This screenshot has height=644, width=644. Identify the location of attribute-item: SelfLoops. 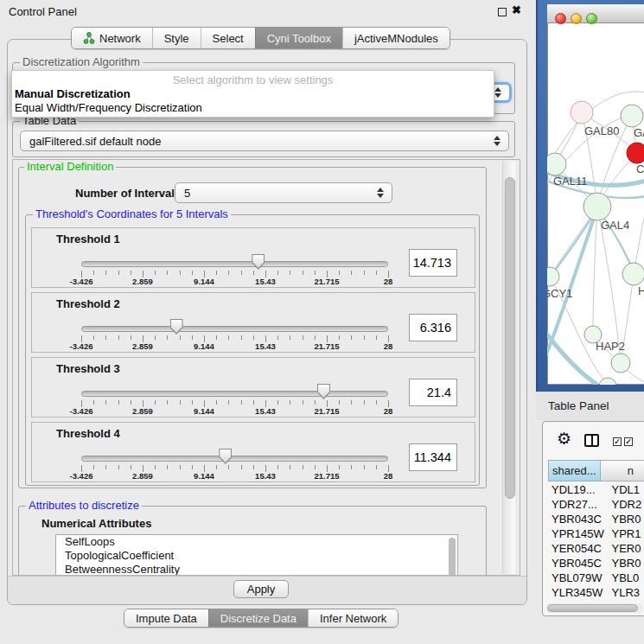
(257, 542).